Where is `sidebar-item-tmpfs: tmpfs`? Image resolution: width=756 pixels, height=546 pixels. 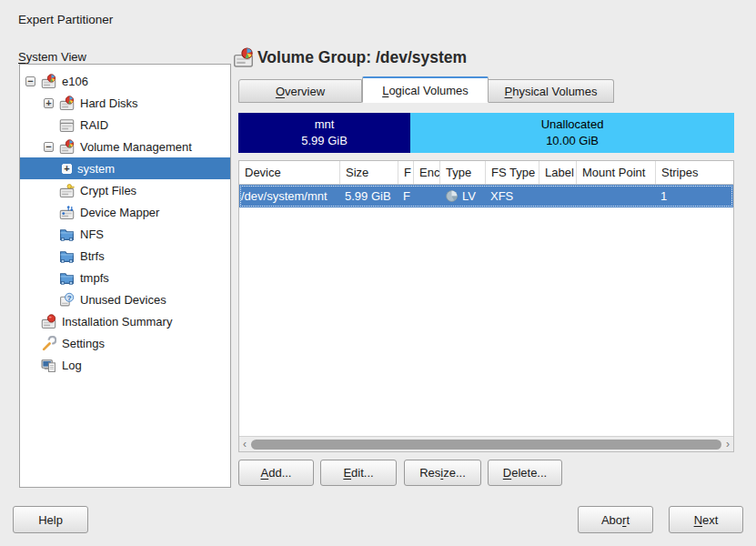 sidebar-item-tmpfs: tmpfs is located at coordinates (126, 278).